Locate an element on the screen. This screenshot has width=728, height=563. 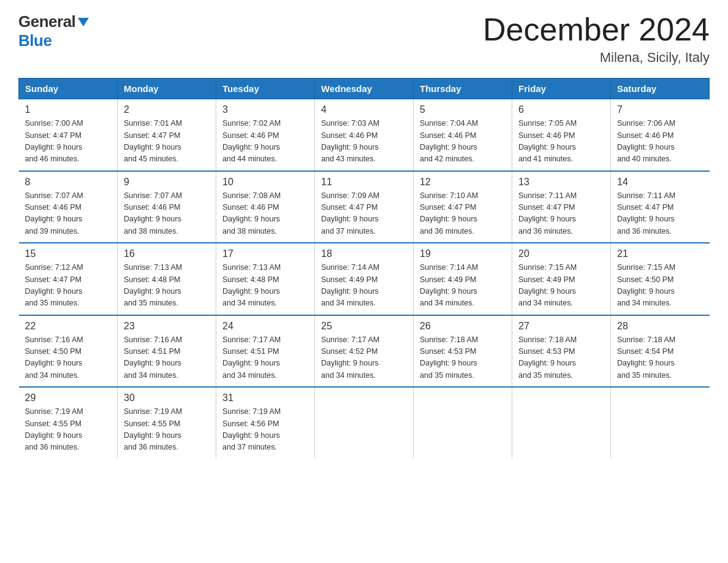
page-header: General Blue December 2024 Milena, Sicil… is located at coordinates (364, 39).